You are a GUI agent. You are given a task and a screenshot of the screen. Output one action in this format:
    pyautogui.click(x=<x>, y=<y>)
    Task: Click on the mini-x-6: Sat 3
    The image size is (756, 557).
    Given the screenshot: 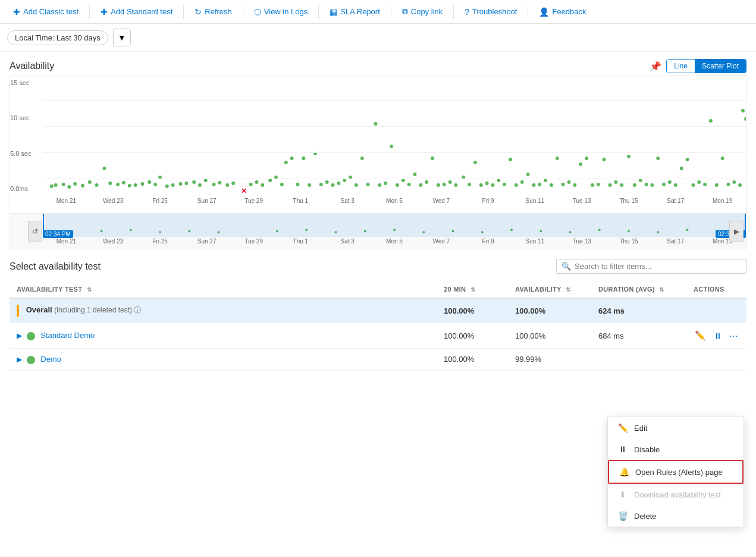 What is the action you would take?
    pyautogui.click(x=347, y=242)
    